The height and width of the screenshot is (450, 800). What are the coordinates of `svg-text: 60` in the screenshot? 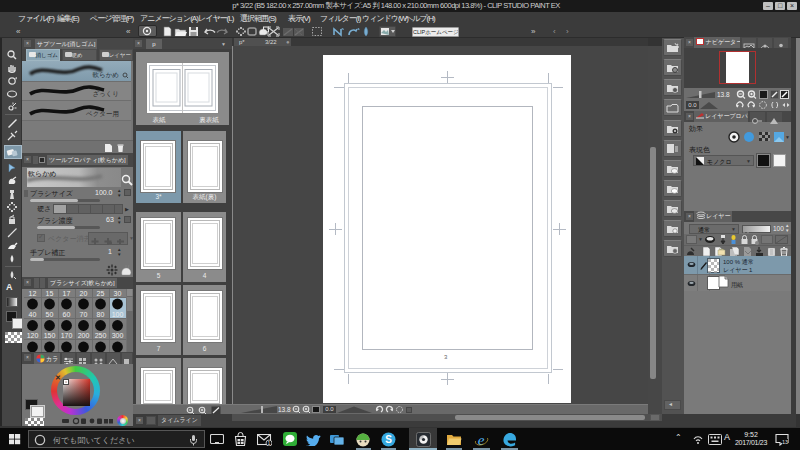 It's located at (67, 314).